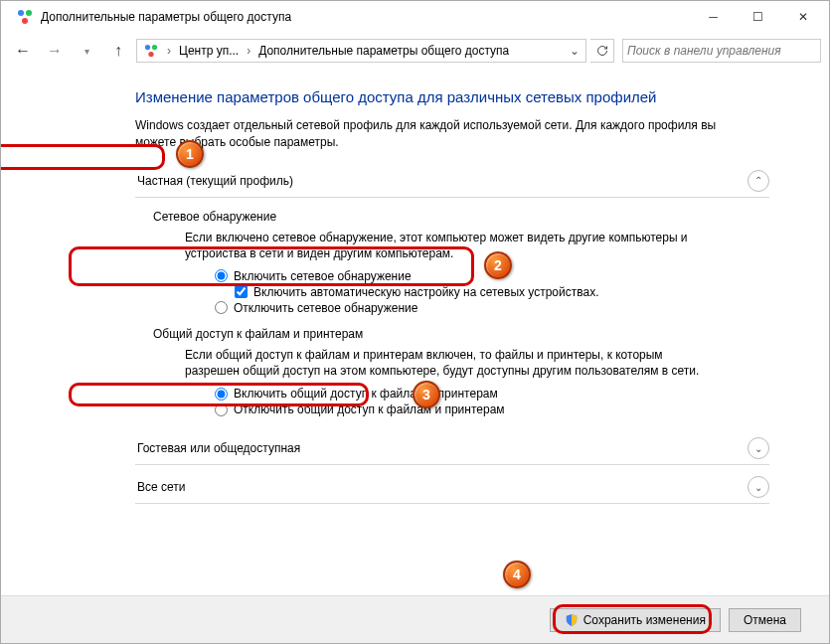 The height and width of the screenshot is (644, 830). What do you see at coordinates (322, 276) in the screenshot?
I see `radio-netdisc-on-label: Включить сетевое обнаружение` at bounding box center [322, 276].